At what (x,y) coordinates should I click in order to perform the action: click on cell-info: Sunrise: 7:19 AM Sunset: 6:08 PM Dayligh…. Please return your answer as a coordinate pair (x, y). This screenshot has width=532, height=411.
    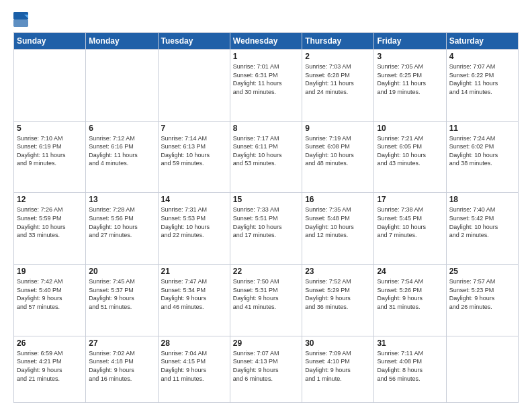
    Looking at the image, I should click on (338, 151).